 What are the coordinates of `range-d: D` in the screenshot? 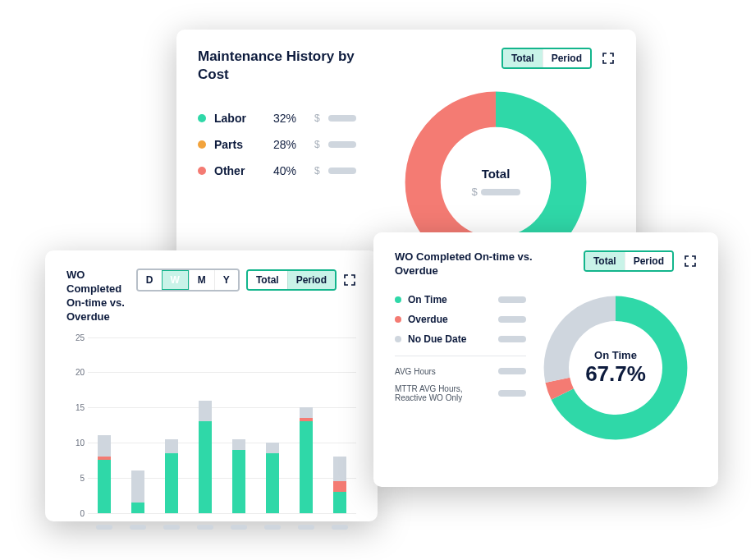 It's located at (149, 280).